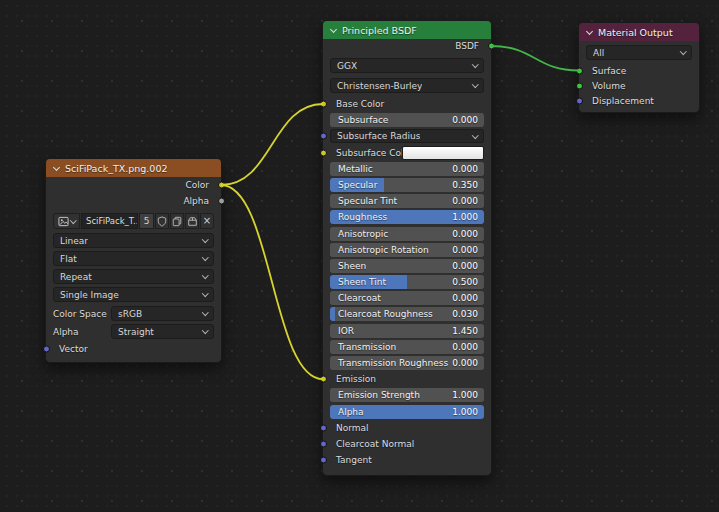  Describe the element at coordinates (134, 270) in the screenshot. I see `node-body: ColorAlphaSciFiPack_T...5×LinearFlatRepe…` at that location.